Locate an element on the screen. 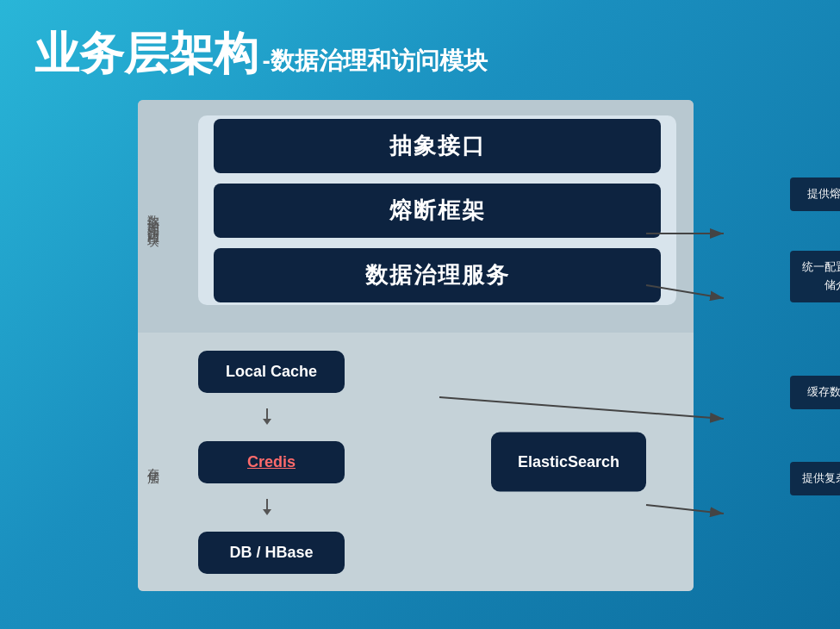  local-cache-node: Local Cache is located at coordinates (271, 372).